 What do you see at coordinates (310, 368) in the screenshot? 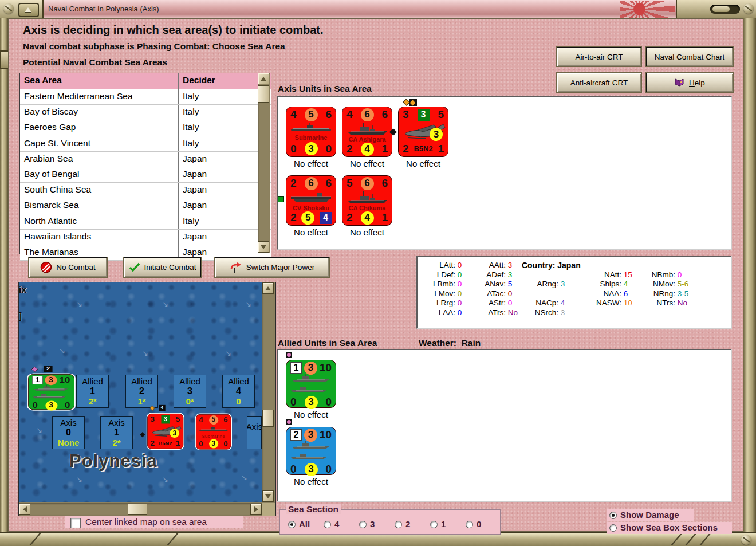
I see `orange-circle-value: 3` at bounding box center [310, 368].